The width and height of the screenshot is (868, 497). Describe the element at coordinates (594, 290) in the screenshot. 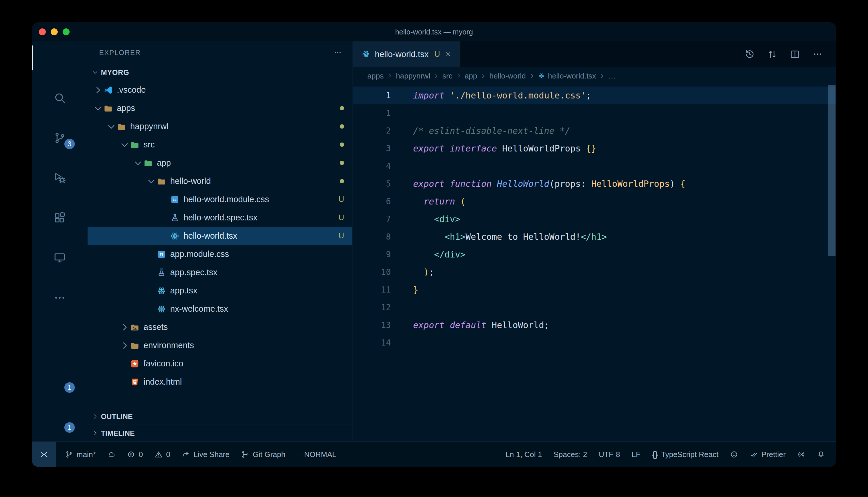

I see `code-line: 11}` at that location.